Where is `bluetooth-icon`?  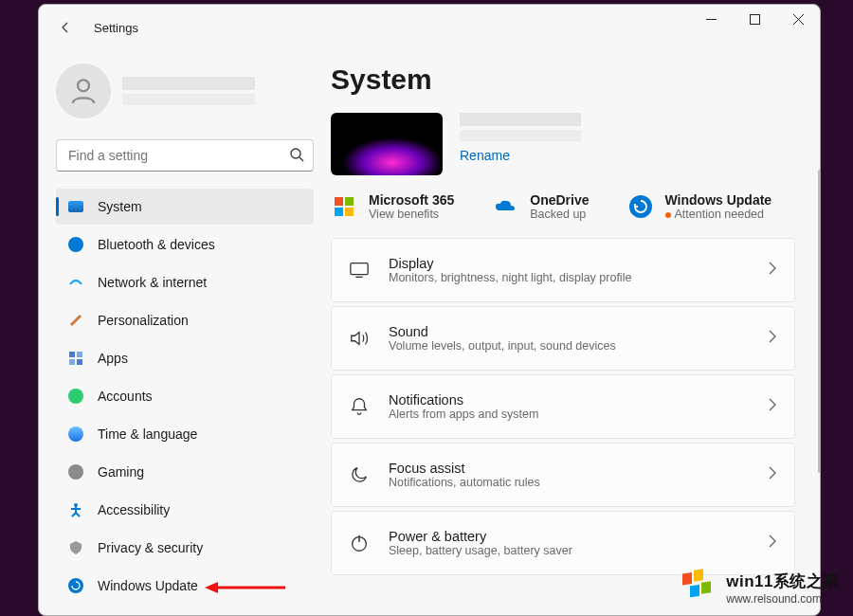
bluetooth-icon is located at coordinates (76, 245).